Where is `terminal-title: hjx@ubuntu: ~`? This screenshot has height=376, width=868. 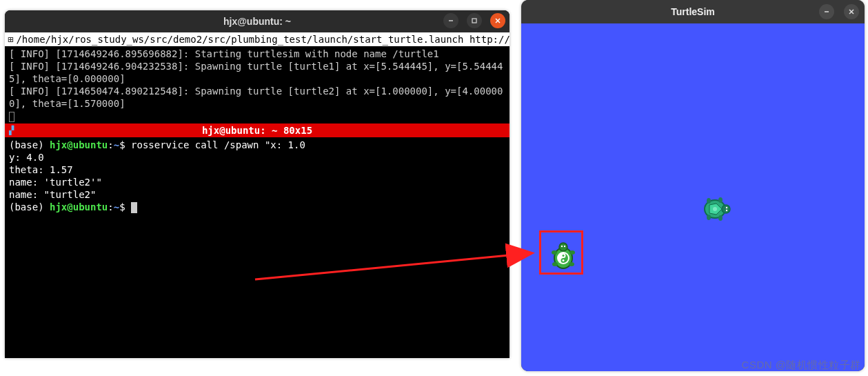 terminal-title: hjx@ubuntu: ~ is located at coordinates (257, 21).